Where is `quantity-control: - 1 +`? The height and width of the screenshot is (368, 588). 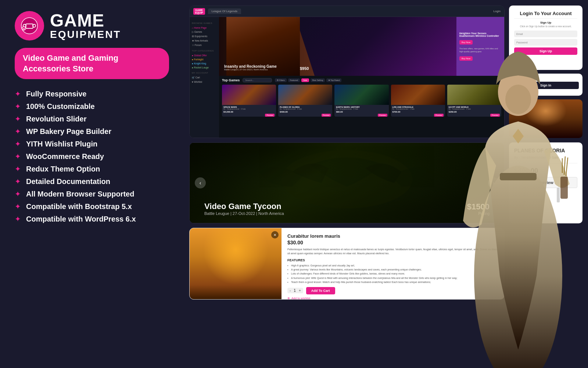
quantity-control: - 1 + is located at coordinates (295, 291).